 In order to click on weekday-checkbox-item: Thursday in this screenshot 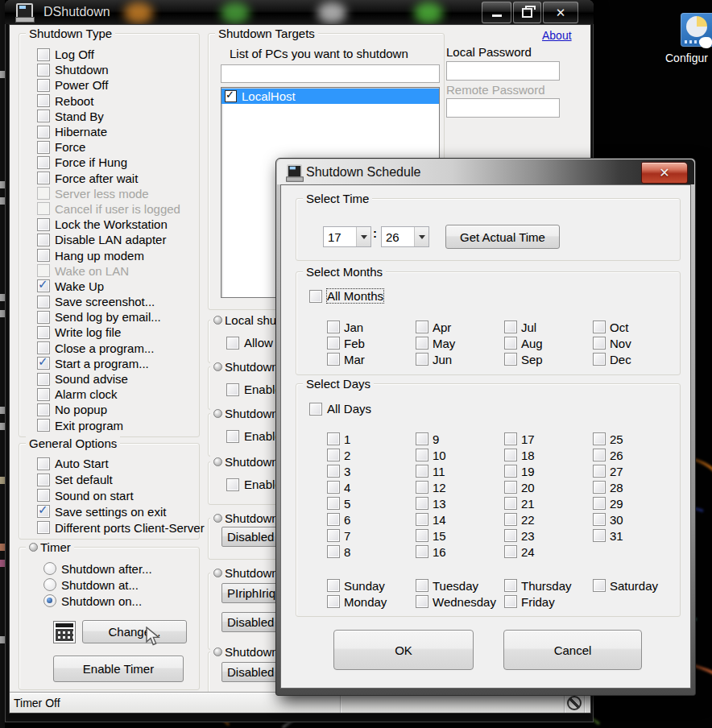, I will do `click(548, 585)`.